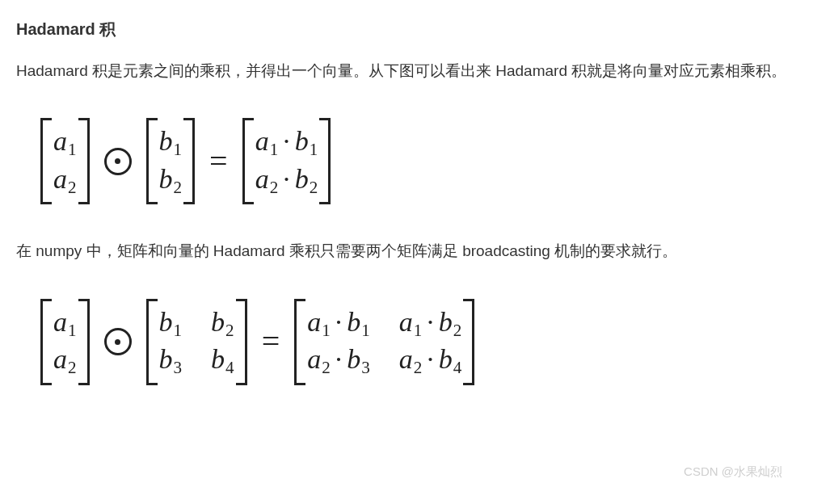 The height and width of the screenshot is (504, 813). What do you see at coordinates (406, 29) in the screenshot?
I see `section-heading: Hadamard 积` at bounding box center [406, 29].